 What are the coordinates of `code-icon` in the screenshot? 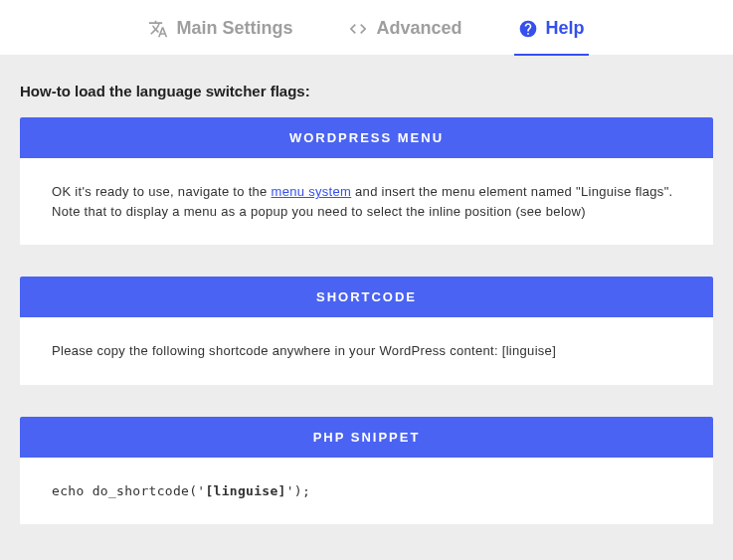 It's located at (358, 29).